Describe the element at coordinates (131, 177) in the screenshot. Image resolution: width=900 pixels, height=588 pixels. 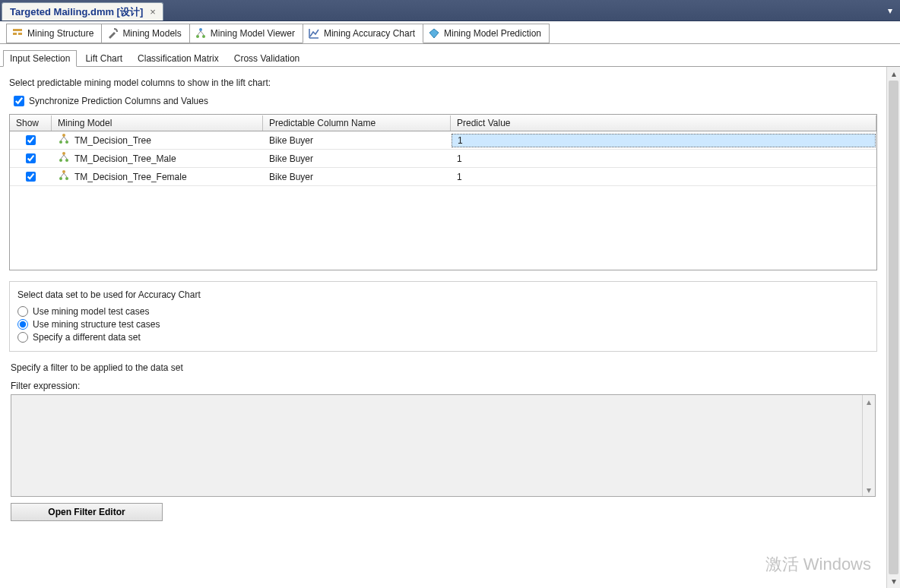
I see `model-name: TM_Decision_Tree_Female` at that location.